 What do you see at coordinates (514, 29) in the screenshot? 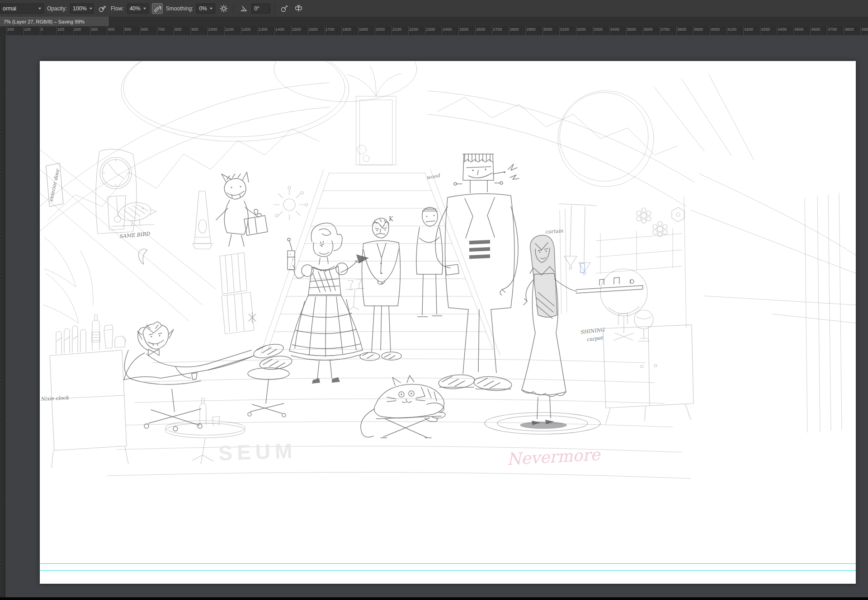
I see `ruler-label: 2800` at bounding box center [514, 29].